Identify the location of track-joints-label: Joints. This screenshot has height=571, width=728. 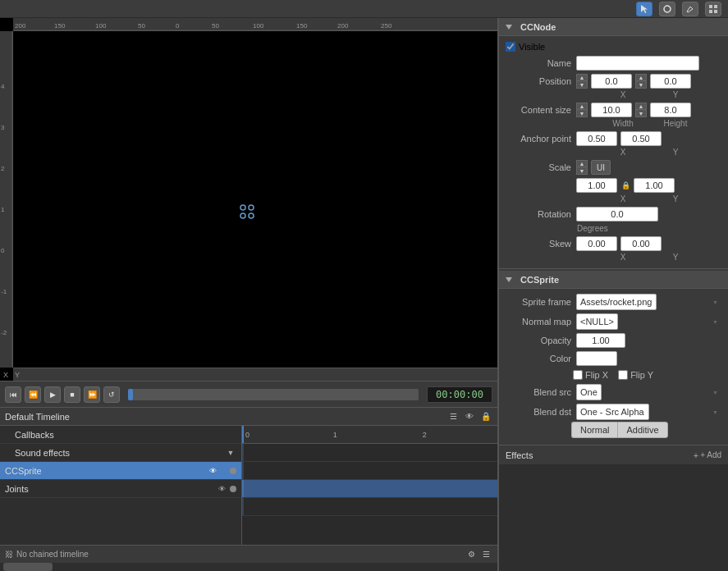
(110, 489).